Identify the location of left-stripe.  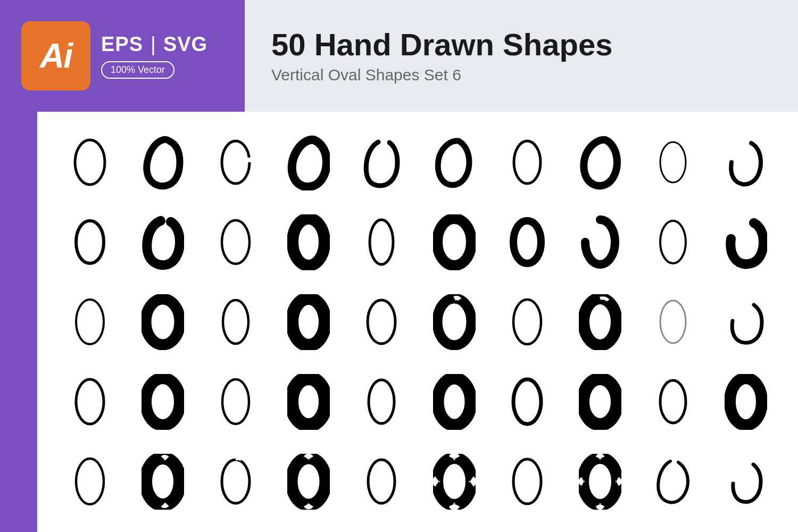
(19, 322).